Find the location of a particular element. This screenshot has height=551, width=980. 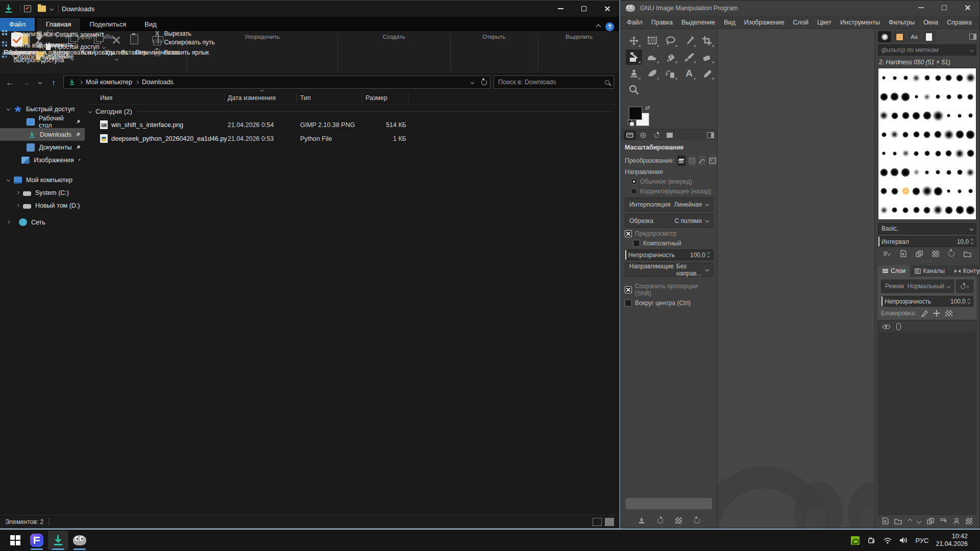

layer-mode-dropdown: Режим Нормальный is located at coordinates (918, 286).